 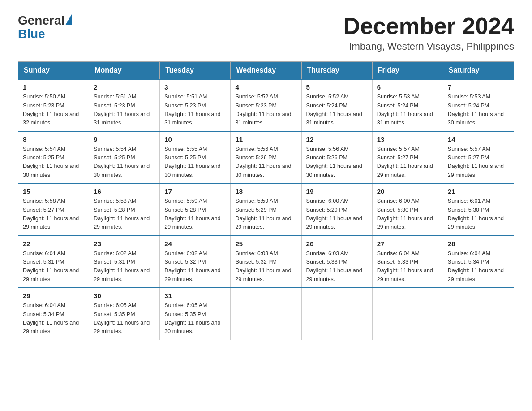 What do you see at coordinates (41, 21) in the screenshot?
I see `logo-general-text: General` at bounding box center [41, 21].